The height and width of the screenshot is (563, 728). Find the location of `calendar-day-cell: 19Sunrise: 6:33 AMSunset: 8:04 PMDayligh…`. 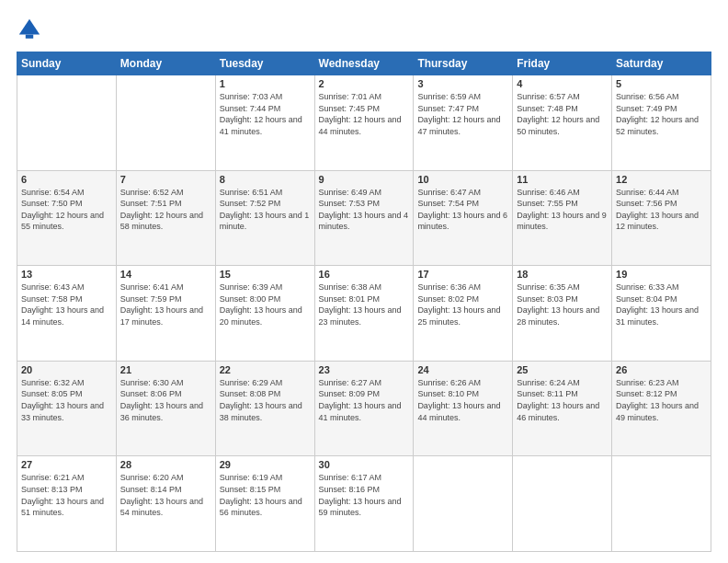

calendar-day-cell: 19Sunrise: 6:33 AMSunset: 8:04 PMDayligh… is located at coordinates (662, 314).